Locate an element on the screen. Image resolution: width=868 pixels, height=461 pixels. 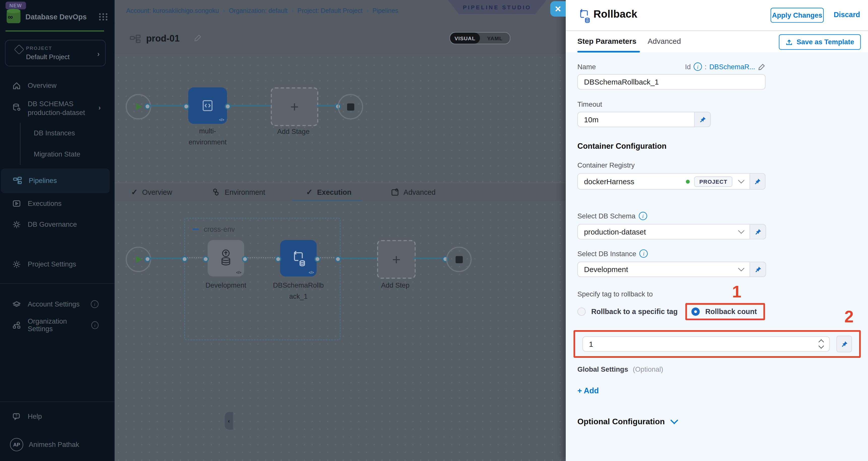
visual-toggle-button: VISUAL is located at coordinates (465, 38).